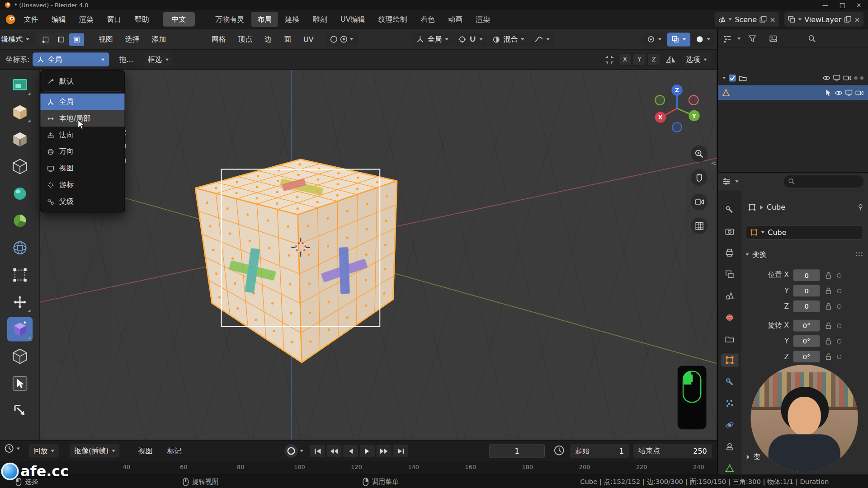  I want to click on next-keyframe-button, so click(384, 451).